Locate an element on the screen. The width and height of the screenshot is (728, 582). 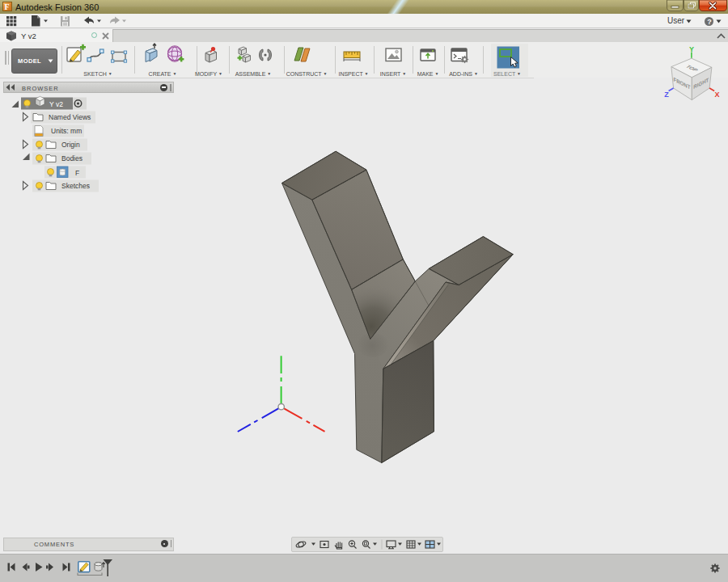
svg-text: Y v2 is located at coordinates (57, 104).